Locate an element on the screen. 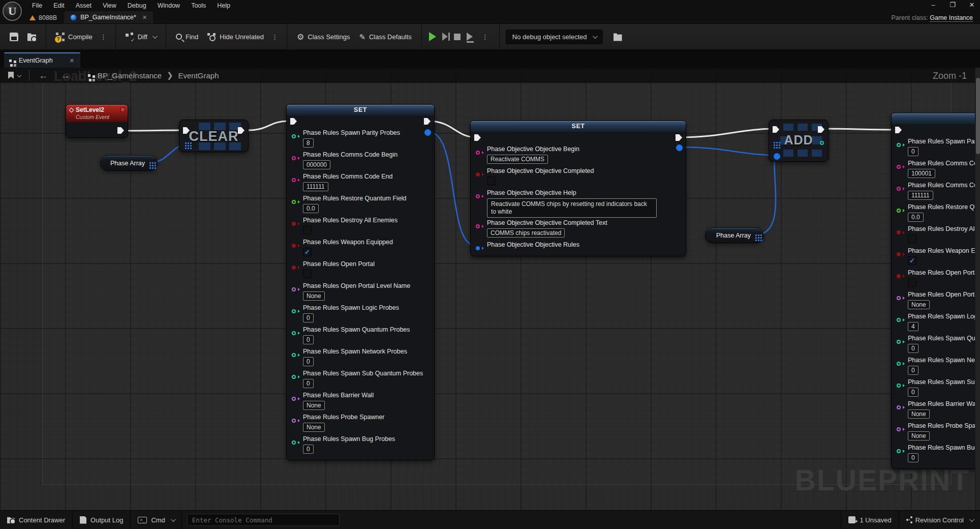 Image resolution: width=980 pixels, height=529 pixels. maximize-button: ❐ is located at coordinates (953, 5).